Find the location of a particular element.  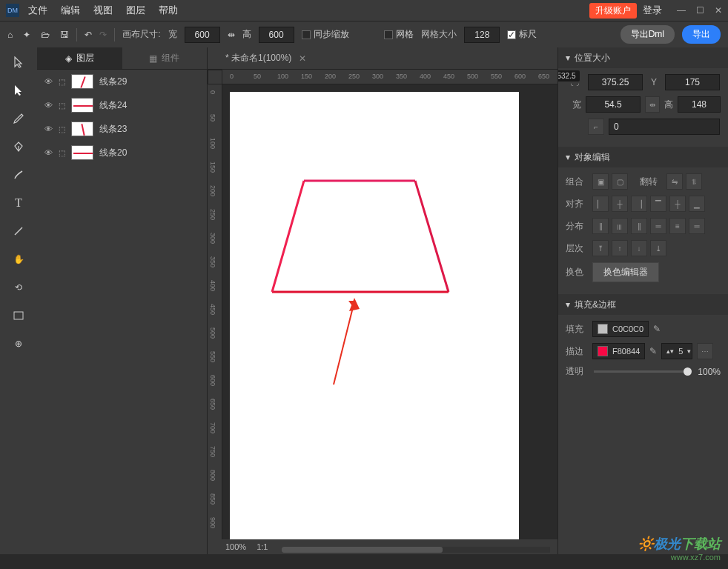

redo-icon: ↷ is located at coordinates (103, 35).